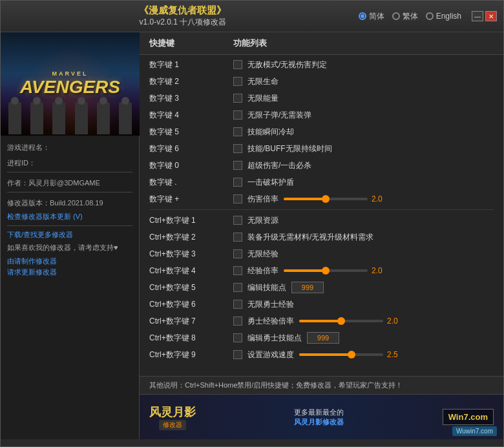 This screenshot has height=447, width=504. I want to click on func-cell-18: 设置游戏速度2.5, so click(363, 355).